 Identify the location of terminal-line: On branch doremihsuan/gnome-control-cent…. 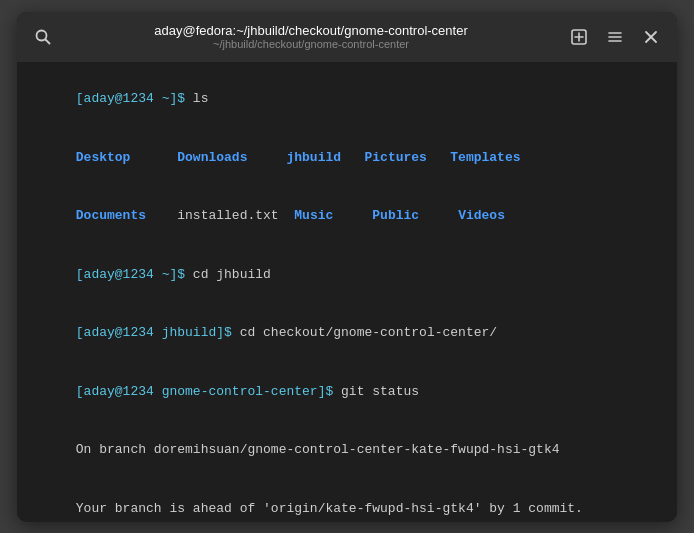
(347, 450).